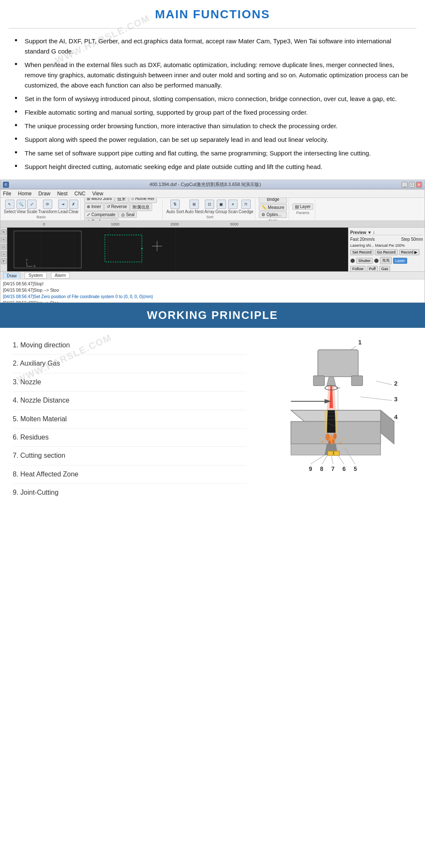  I want to click on compensate-btn: ⤢ Compensate, so click(101, 215).